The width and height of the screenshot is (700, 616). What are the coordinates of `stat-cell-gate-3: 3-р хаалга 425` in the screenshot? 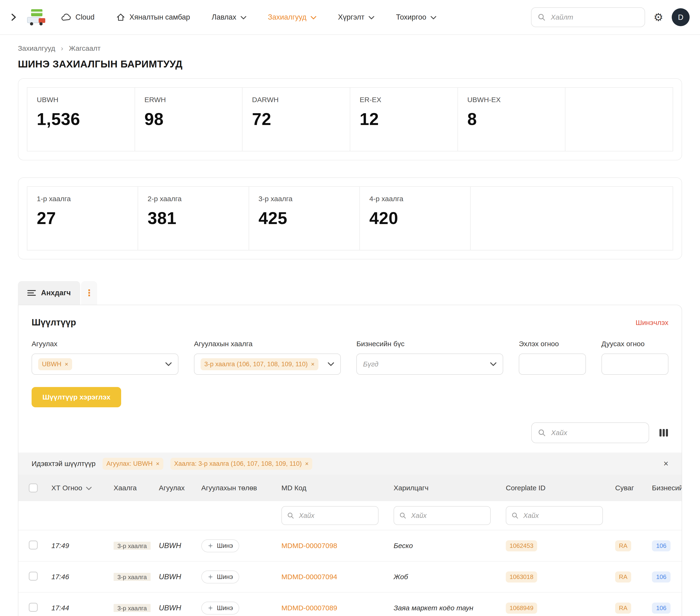 It's located at (304, 219).